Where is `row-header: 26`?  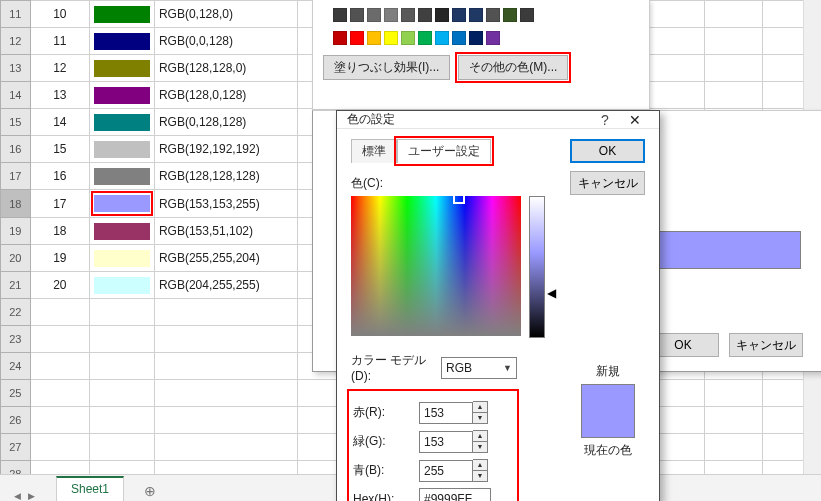
row-header: 26 is located at coordinates (16, 420).